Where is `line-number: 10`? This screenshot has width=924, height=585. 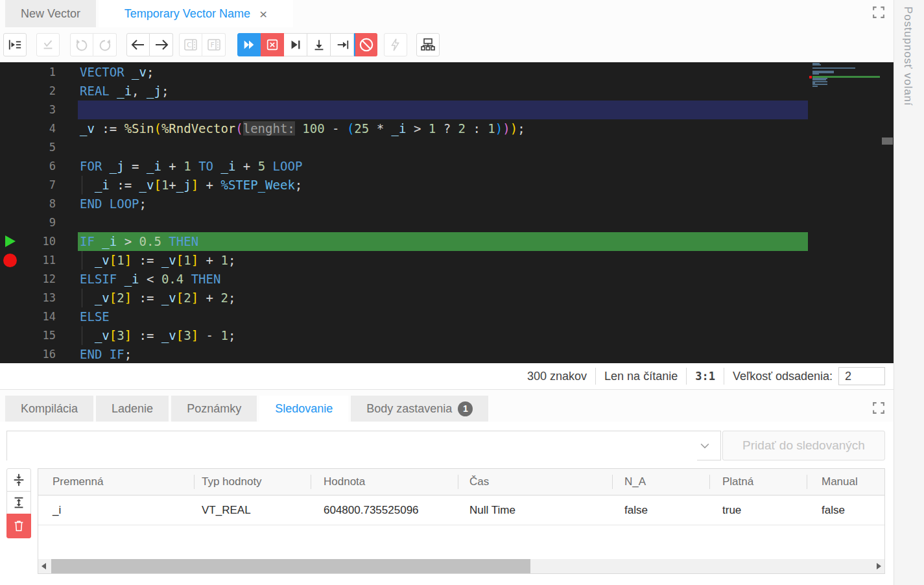
line-number: 10 is located at coordinates (28, 241).